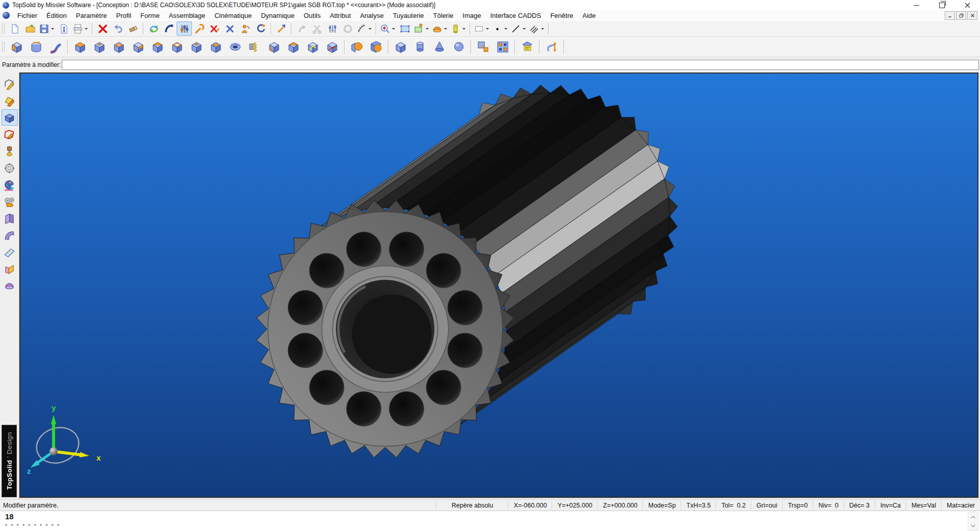 The height and width of the screenshot is (531, 980). Describe the element at coordinates (64, 29) in the screenshot. I see `document-properties-button` at that location.